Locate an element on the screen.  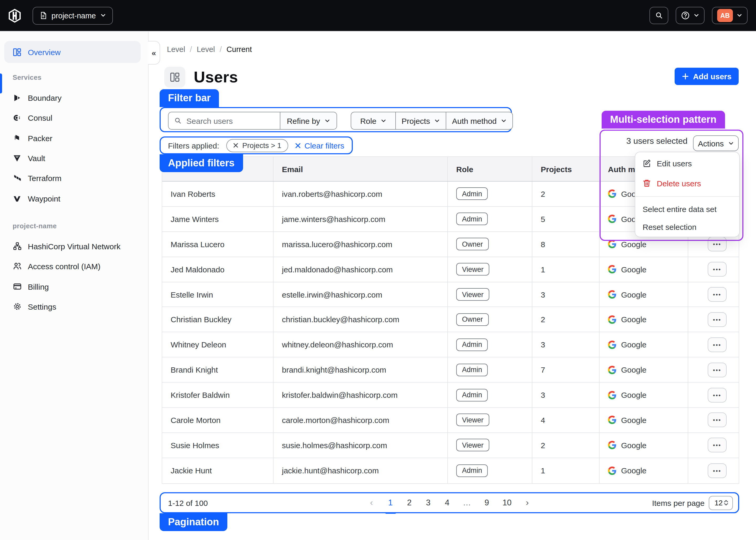
sidebar-item-access-control: Access control (IAM) is located at coordinates (73, 266).